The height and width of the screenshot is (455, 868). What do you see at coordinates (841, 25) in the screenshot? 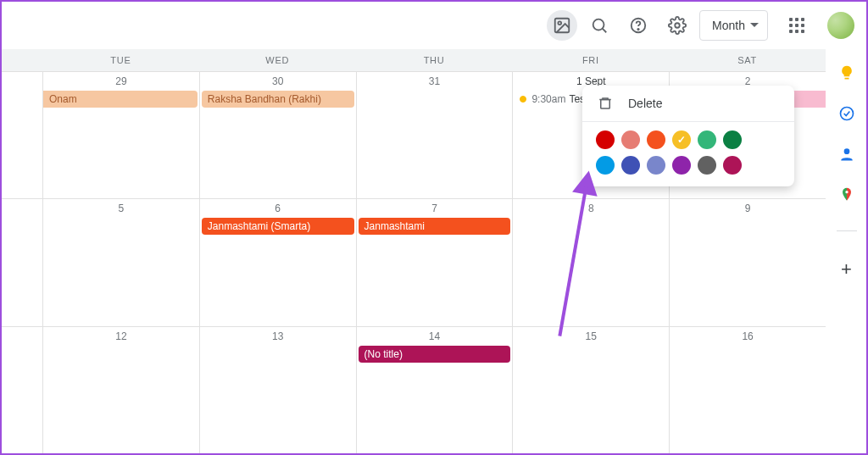
I see `avatar` at bounding box center [841, 25].